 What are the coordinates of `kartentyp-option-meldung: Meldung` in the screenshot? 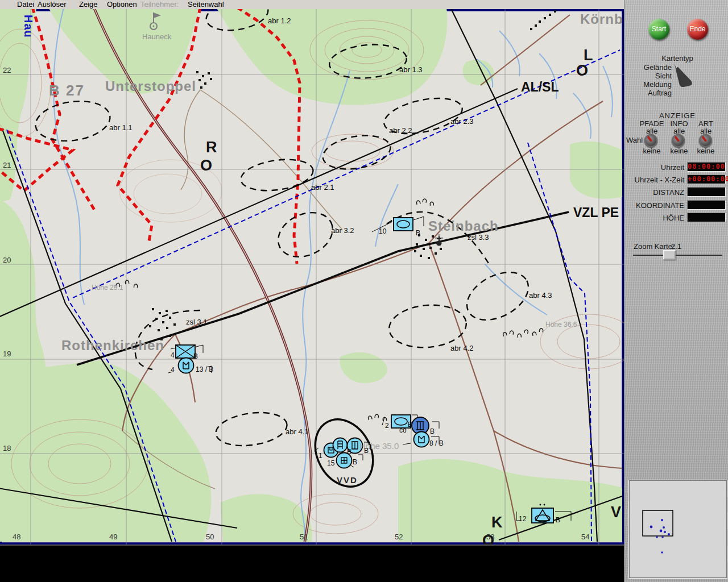 It's located at (652, 84).